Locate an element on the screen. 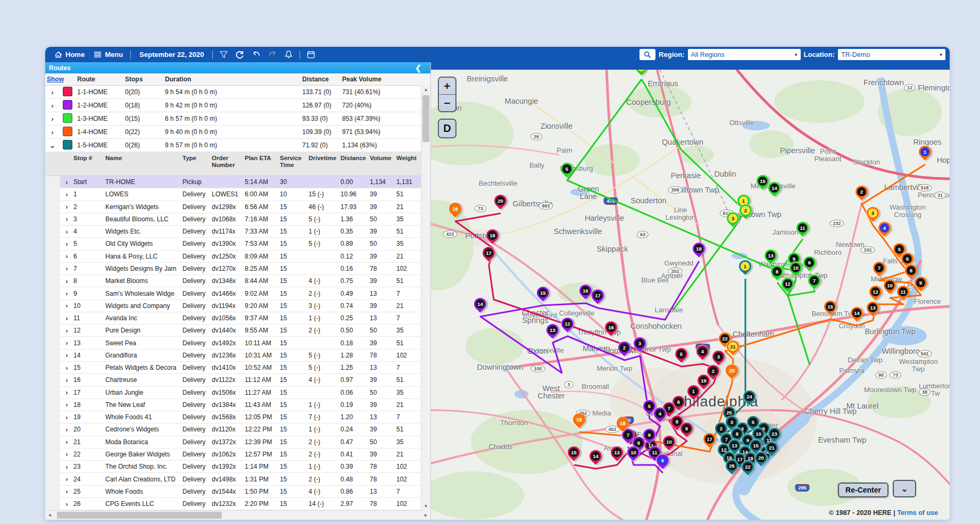 The image size is (980, 524). route-row: ⌄1-5-HOME0(26)9 h 57 m (0 h 0 m)71.92 (0… is located at coordinates (238, 146).